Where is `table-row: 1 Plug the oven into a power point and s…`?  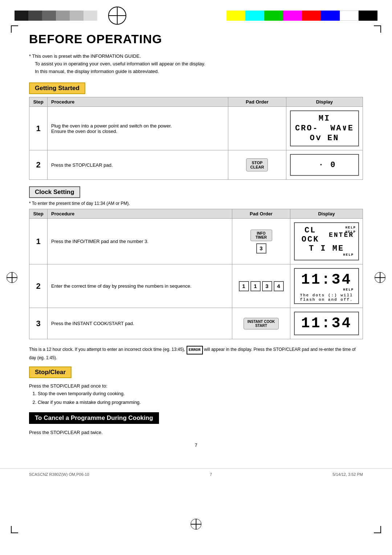 table-row: 1 Plug the oven into a power point and s… is located at coordinates (196, 129).